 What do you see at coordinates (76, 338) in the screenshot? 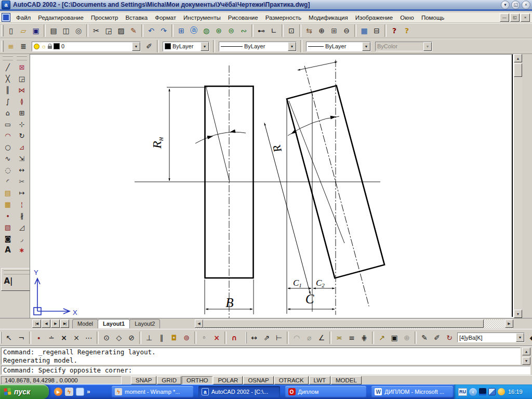
I see `snap-apparent-intersection-button: ×` at bounding box center [76, 338].